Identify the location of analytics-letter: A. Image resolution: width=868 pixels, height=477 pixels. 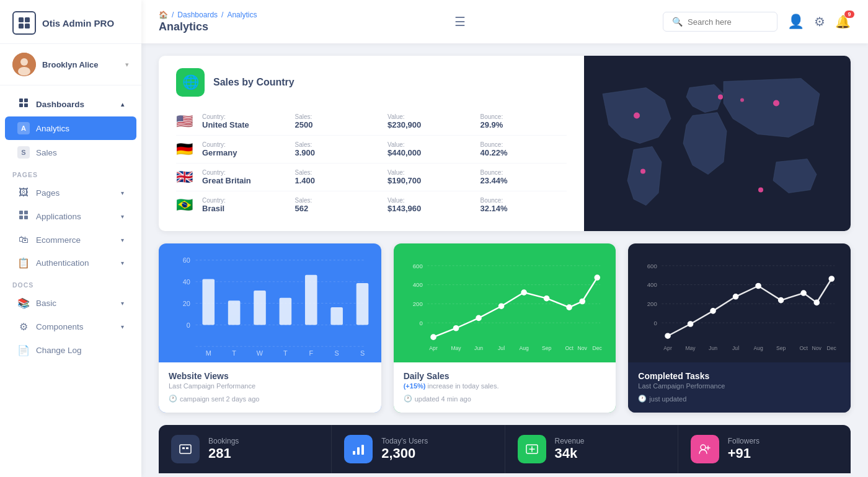
(24, 128).